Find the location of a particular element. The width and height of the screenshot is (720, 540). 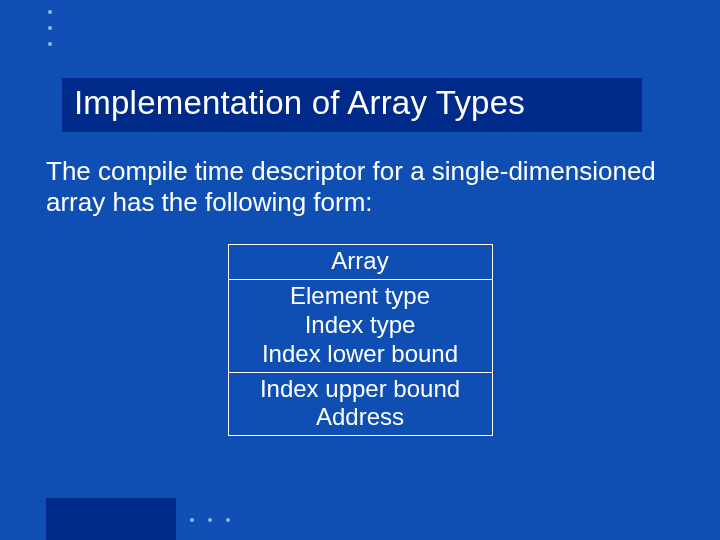

descriptor-table: Array Element type Index type Index lowe… is located at coordinates (360, 340).